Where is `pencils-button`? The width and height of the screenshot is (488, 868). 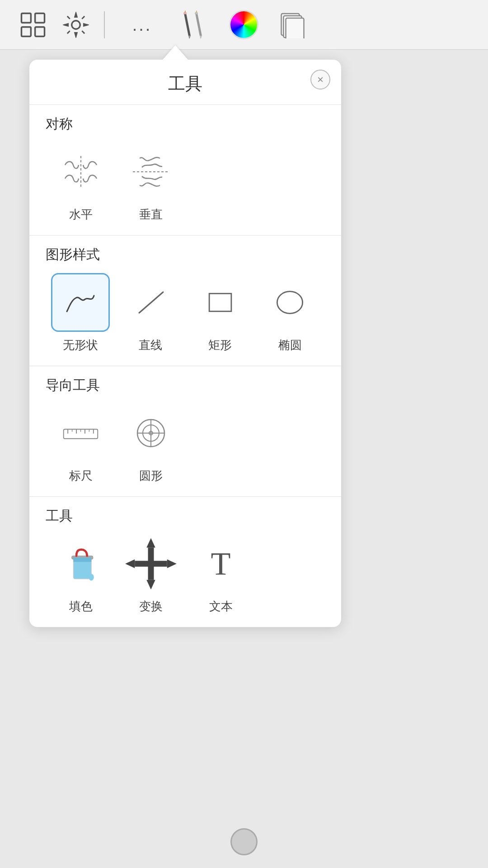
pencils-button is located at coordinates (193, 24).